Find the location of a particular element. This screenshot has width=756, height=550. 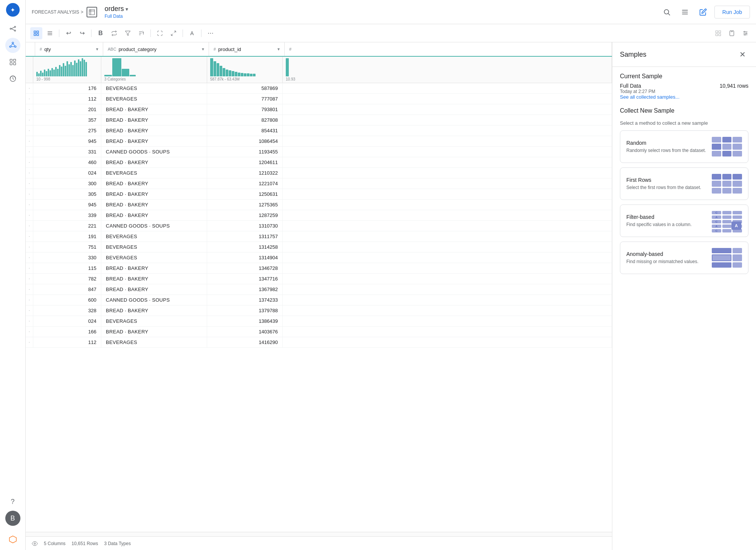

product-cat-sort-icon: ▾ is located at coordinates (203, 49).